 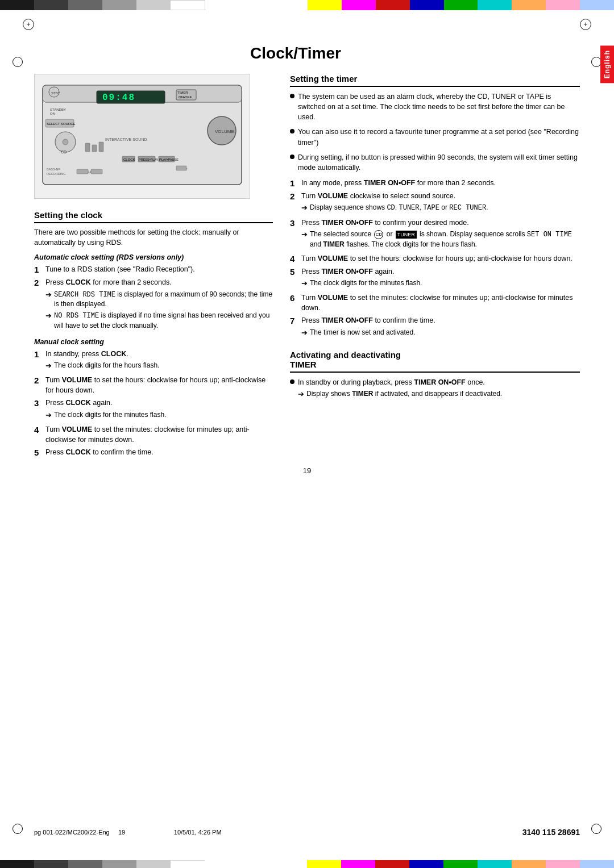 What do you see at coordinates (61, 124) in the screenshot?
I see `svg-text: SELECT SOURCE` at bounding box center [61, 124].